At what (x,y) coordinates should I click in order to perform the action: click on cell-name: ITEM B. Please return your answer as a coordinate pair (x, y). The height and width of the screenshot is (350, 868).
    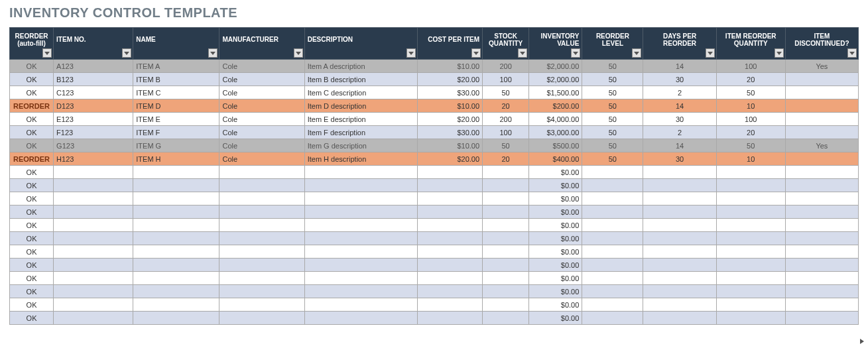
    Looking at the image, I should click on (176, 80).